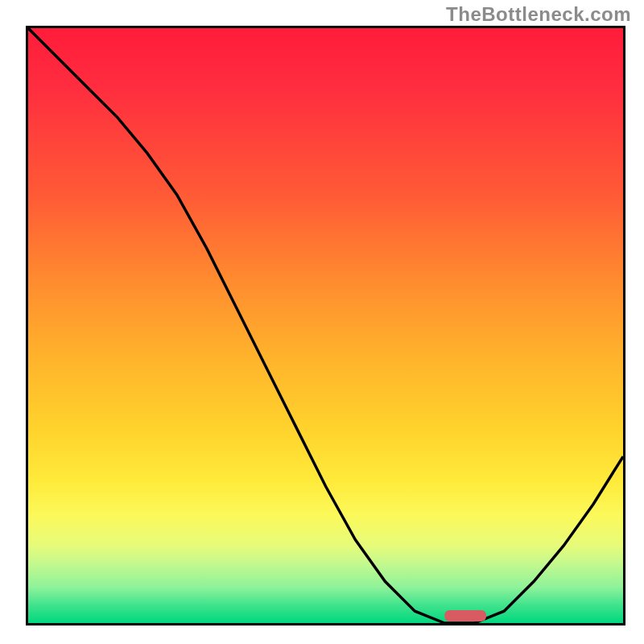 This screenshot has height=644, width=644. What do you see at coordinates (465, 616) in the screenshot?
I see `chart-marker` at bounding box center [465, 616].